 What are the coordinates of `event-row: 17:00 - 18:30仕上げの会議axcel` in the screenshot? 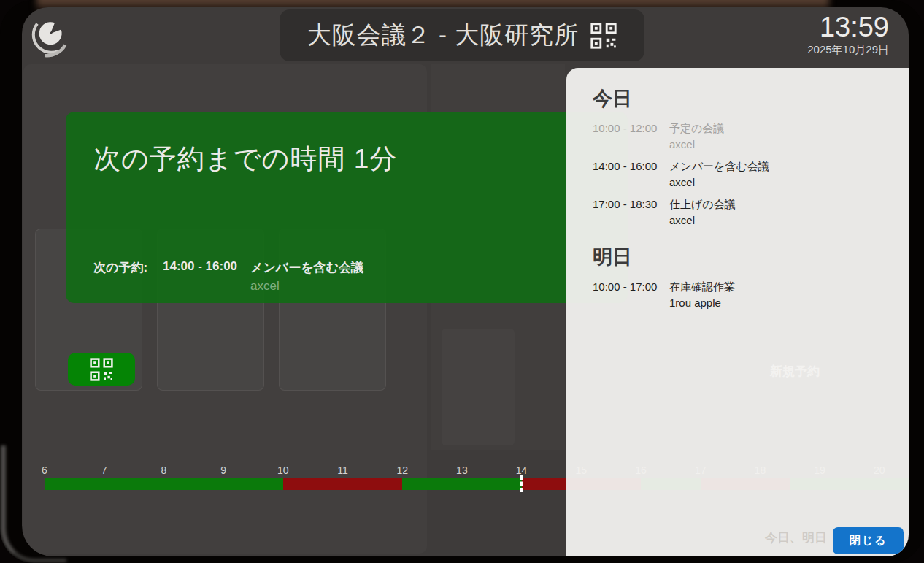 It's located at (743, 212).